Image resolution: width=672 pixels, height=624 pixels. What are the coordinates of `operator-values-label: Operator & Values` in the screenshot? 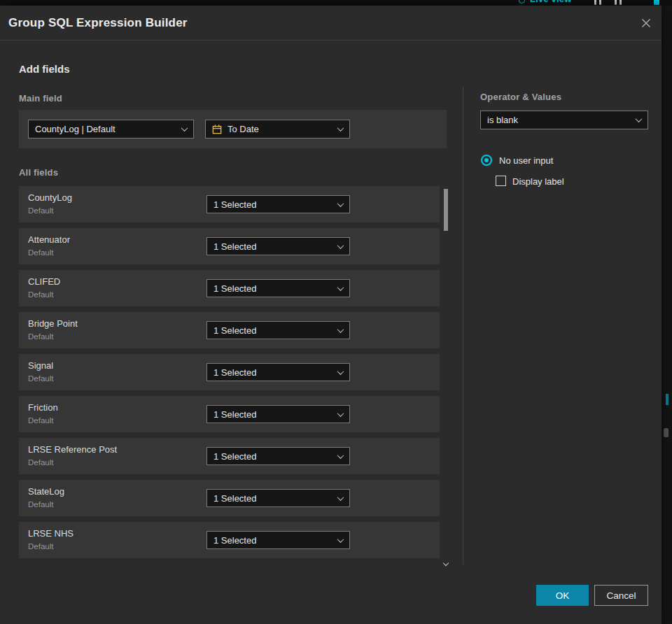 It's located at (521, 97).